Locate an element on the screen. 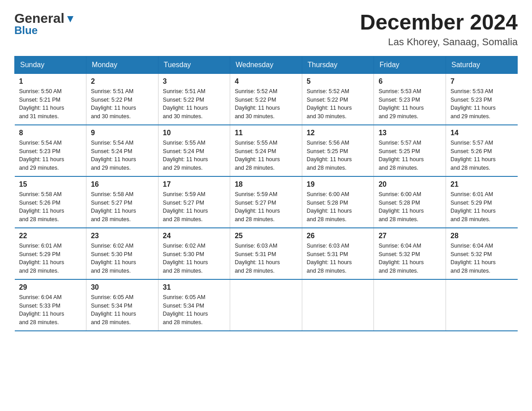 The height and width of the screenshot is (411, 532). day-number: 31 is located at coordinates (194, 287).